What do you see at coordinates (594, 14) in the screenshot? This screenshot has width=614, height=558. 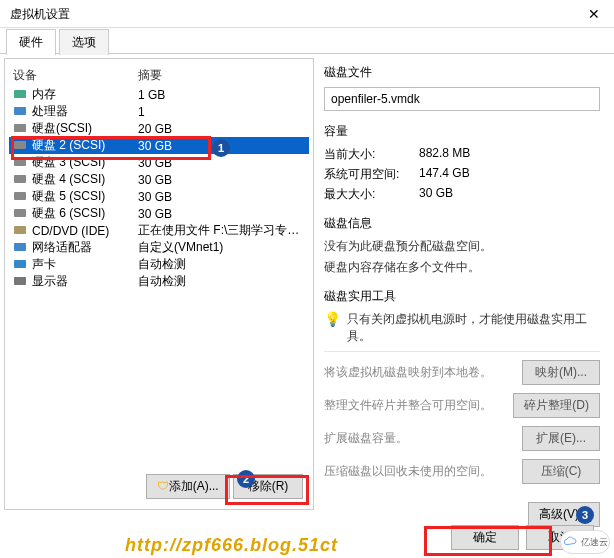 I see `close-icon: ✕` at bounding box center [594, 14].